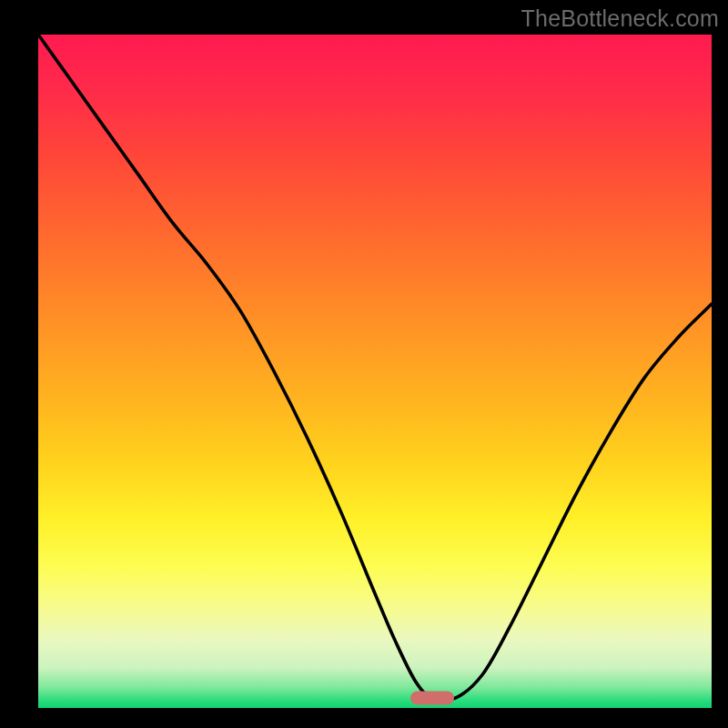 This screenshot has width=728, height=728. I want to click on watermark-text: TheBottleneck.com, so click(621, 18).